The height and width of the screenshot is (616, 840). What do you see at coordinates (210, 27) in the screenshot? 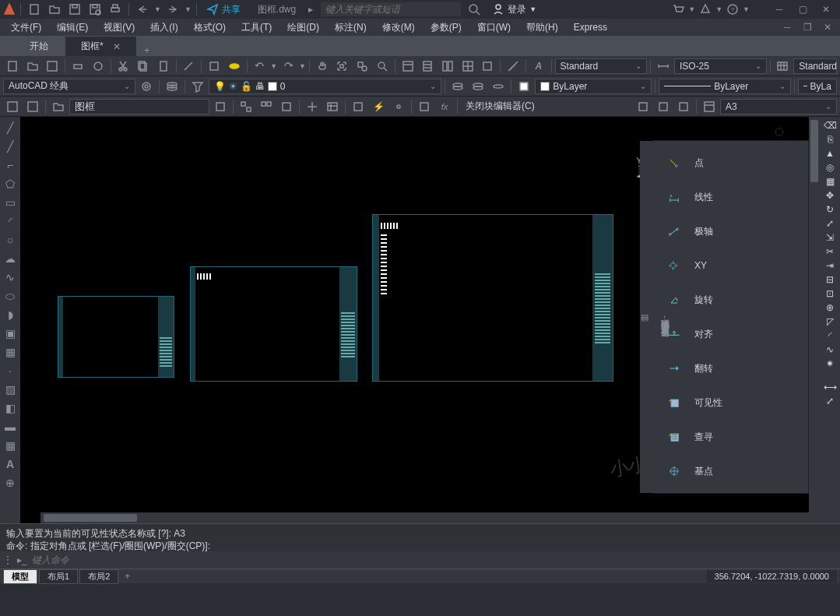
I see `menu-format: 格式(O)` at bounding box center [210, 27].